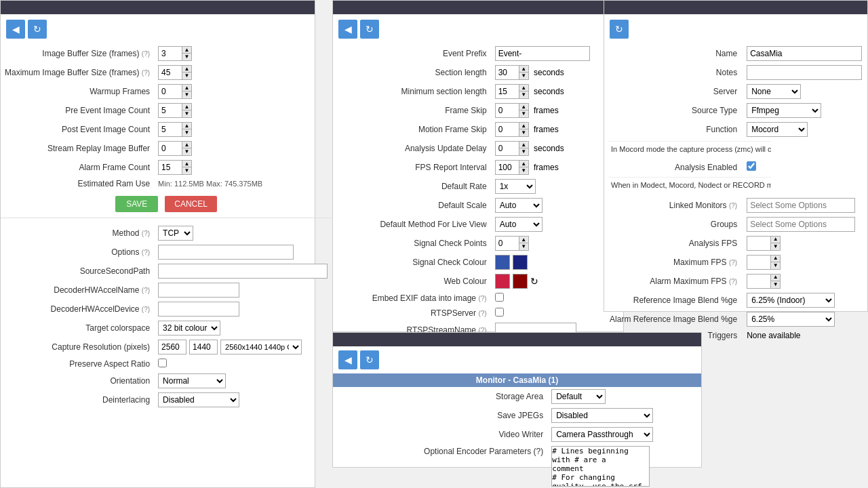 The width and height of the screenshot is (868, 488). I want to click on warmup-frames-spinner: 0 ▲ ▼, so click(175, 92).